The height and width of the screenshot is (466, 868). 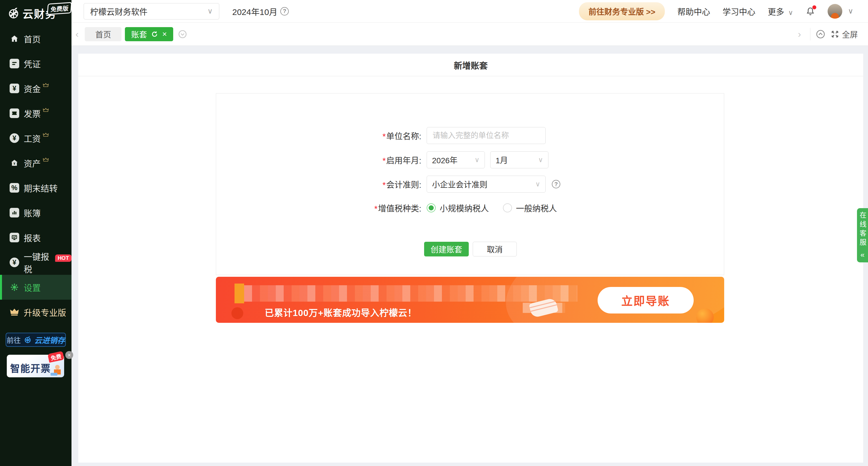 I want to click on online-service-tab: 在线客服 «, so click(x=863, y=235).